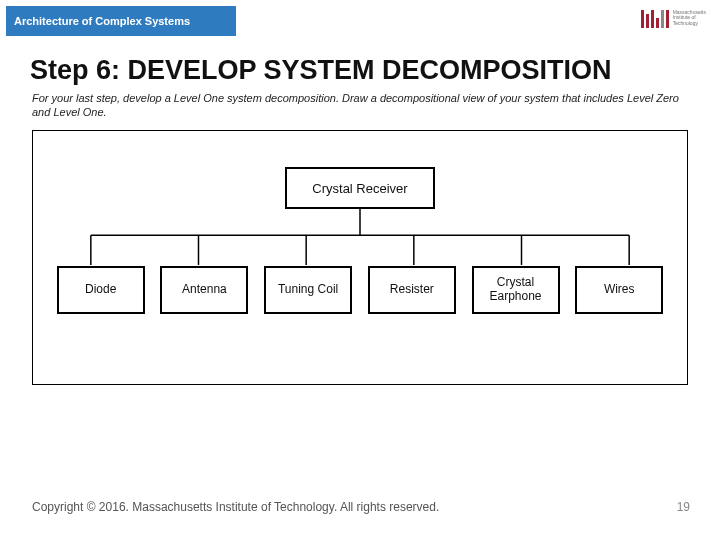  I want to click on page-number: 19, so click(684, 507).